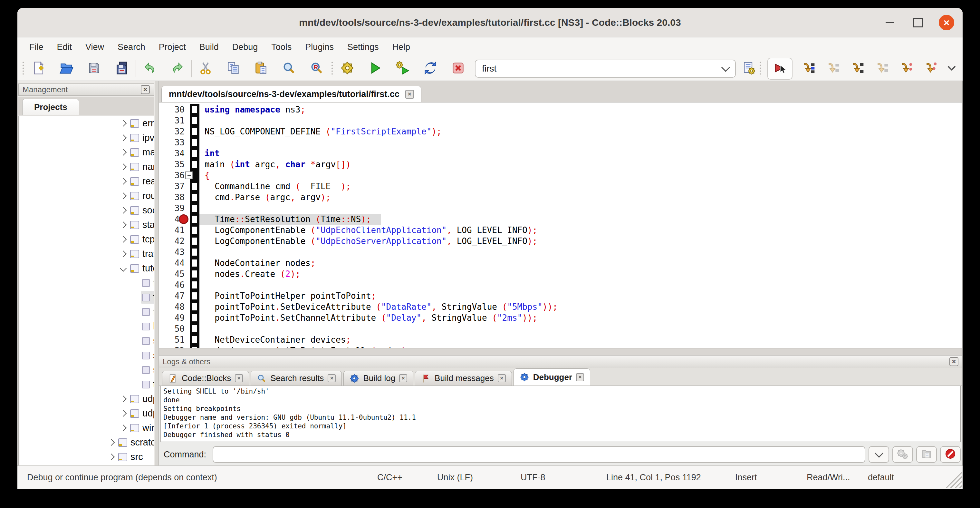 The image size is (980, 508). Describe the element at coordinates (890, 23) in the screenshot. I see `minimize-button` at that location.